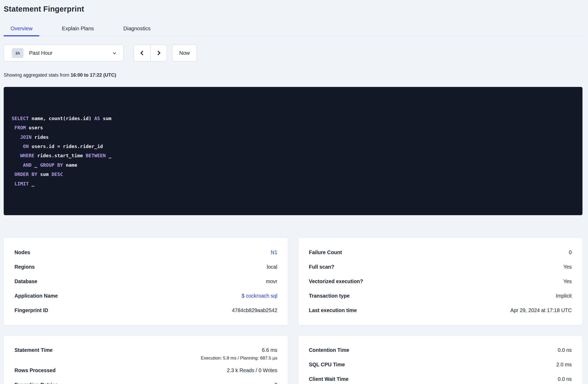 The height and width of the screenshot is (384, 588). Describe the element at coordinates (36, 296) in the screenshot. I see `row-label: Application Name` at that location.